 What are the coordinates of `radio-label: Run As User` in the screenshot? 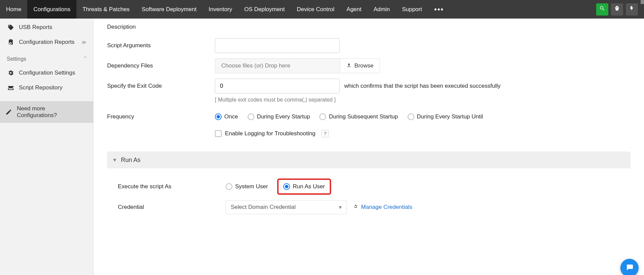 It's located at (309, 187).